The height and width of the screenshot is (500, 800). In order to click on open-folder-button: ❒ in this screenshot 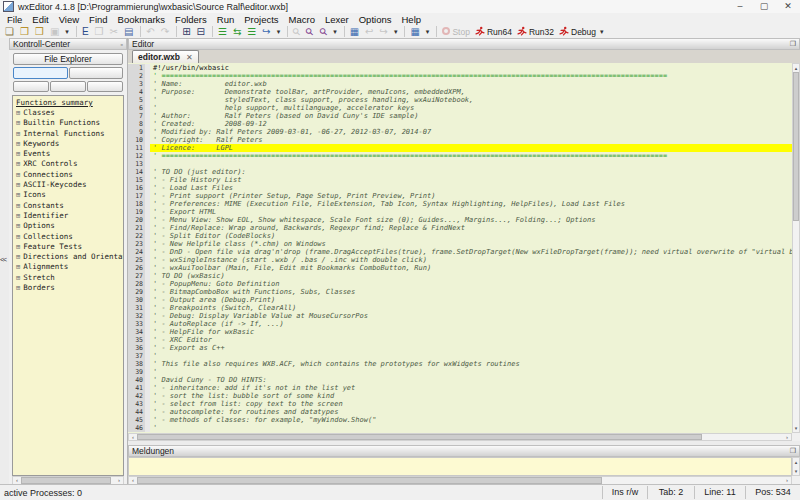, I will do `click(40, 32)`.